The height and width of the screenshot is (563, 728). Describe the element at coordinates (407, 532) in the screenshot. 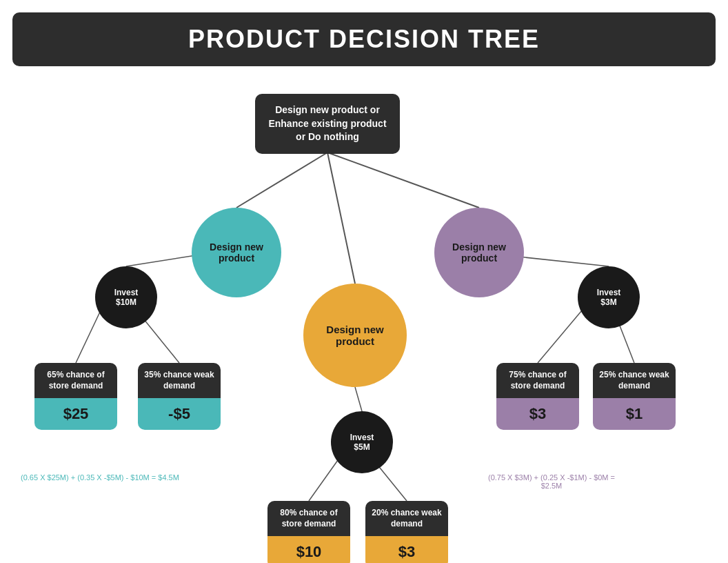

I see `orange-card-right: 20% chance weak demand $3` at that location.